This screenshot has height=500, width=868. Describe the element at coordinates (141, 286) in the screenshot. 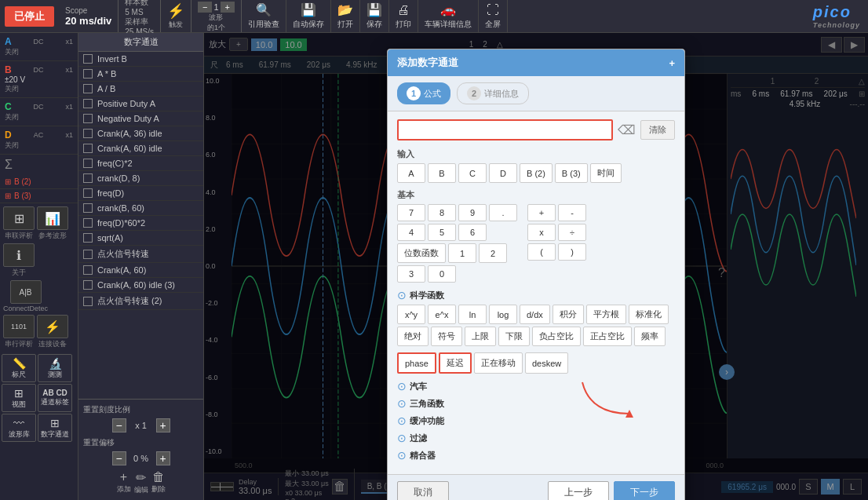

I see `list-item: Crank(A, 60) idle (3)` at that location.